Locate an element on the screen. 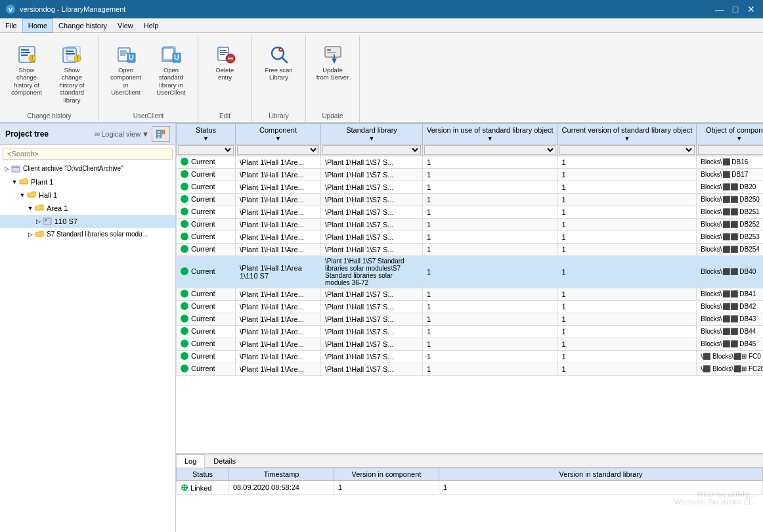  search-input is located at coordinates (88, 154).